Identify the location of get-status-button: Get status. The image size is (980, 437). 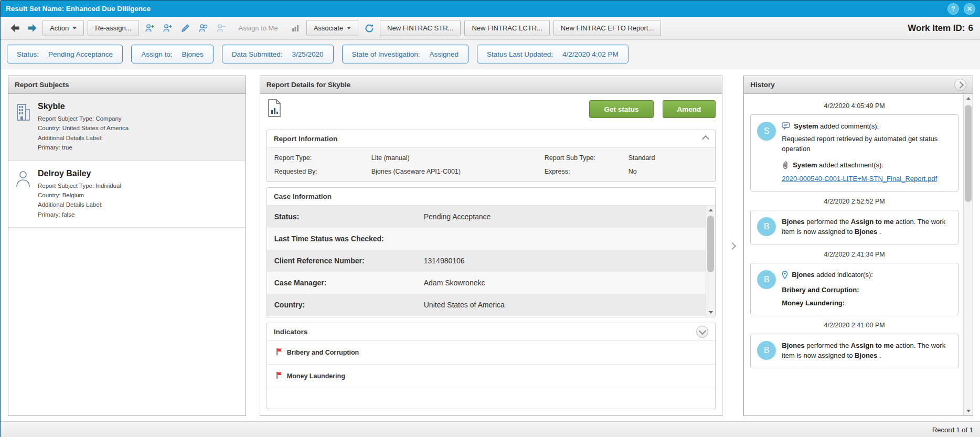
(621, 109).